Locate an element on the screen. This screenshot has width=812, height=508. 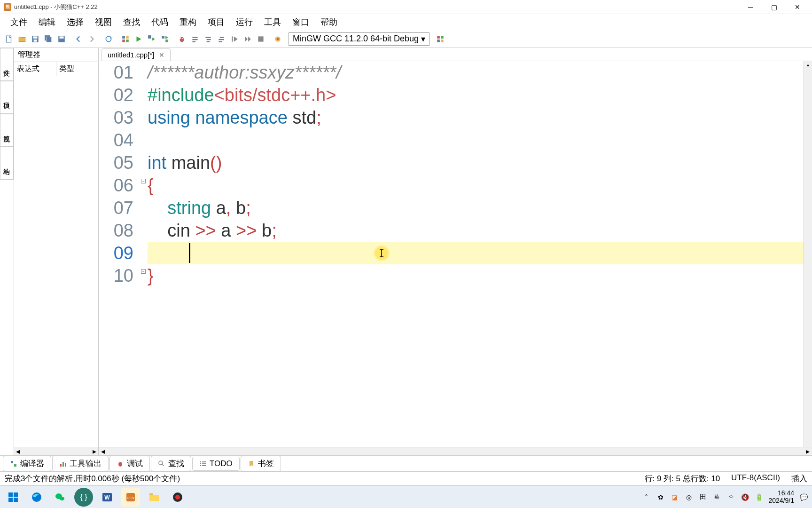
step-into-button is located at coordinates (208, 39).